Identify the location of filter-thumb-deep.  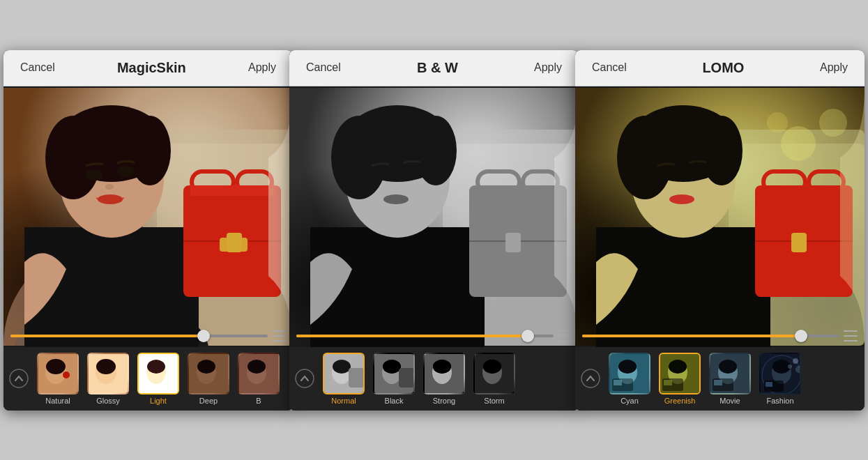
(208, 374).